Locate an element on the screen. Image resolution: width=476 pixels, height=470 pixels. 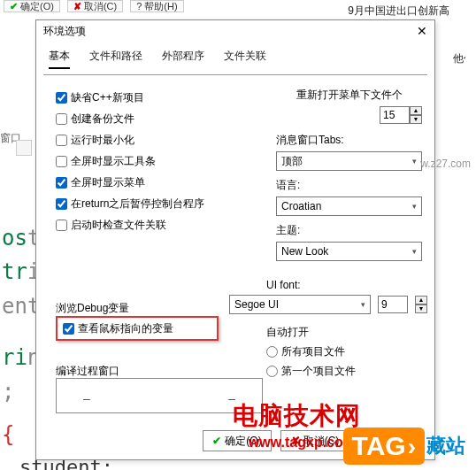
uifont-spin-down: ▼ is located at coordinates (421, 309).